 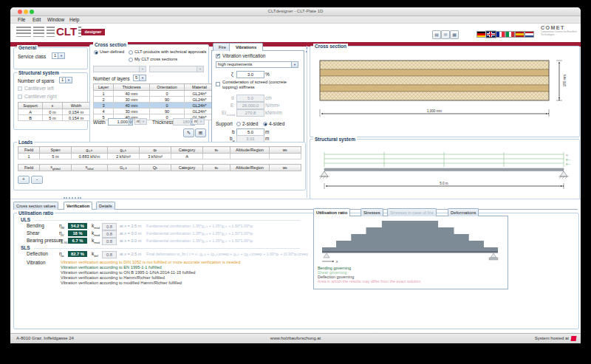 I want to click on report-icon: ▤, so click(x=437, y=35).